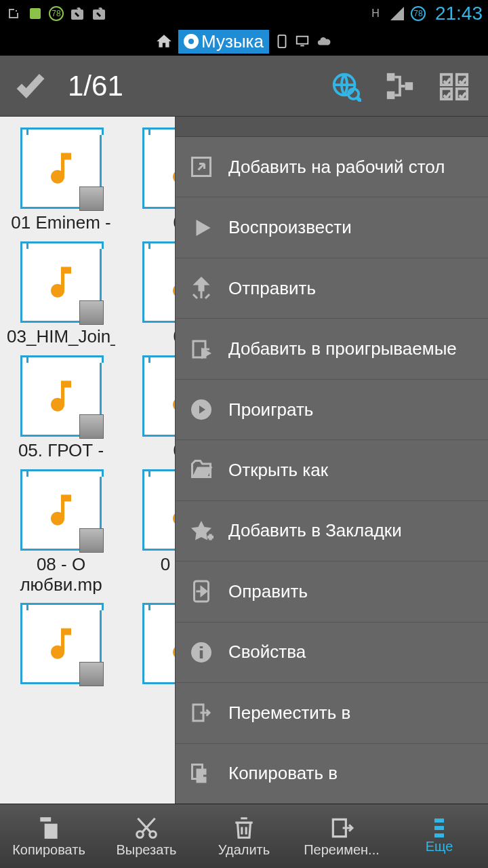 This screenshot has height=868, width=488. What do you see at coordinates (96, 86) in the screenshot?
I see `selection-count: 1/61` at bounding box center [96, 86].